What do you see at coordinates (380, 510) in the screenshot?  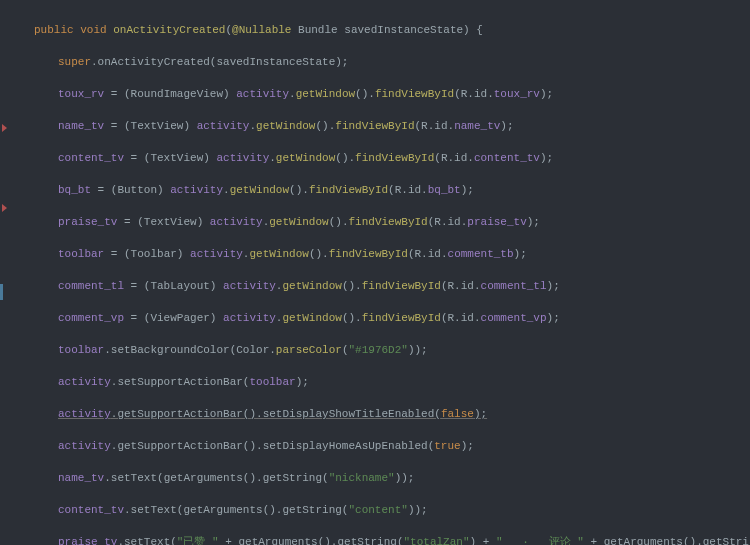 I see `code-line: content_tv.setText(getArguments().getStr…` at bounding box center [380, 510].